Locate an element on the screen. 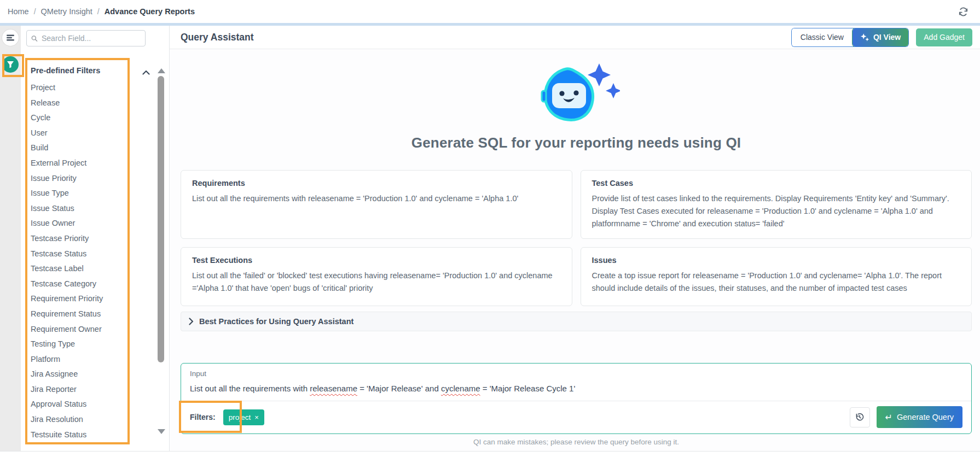 Image resolution: width=980 pixels, height=463 pixels. collapse-section-button is located at coordinates (146, 72).